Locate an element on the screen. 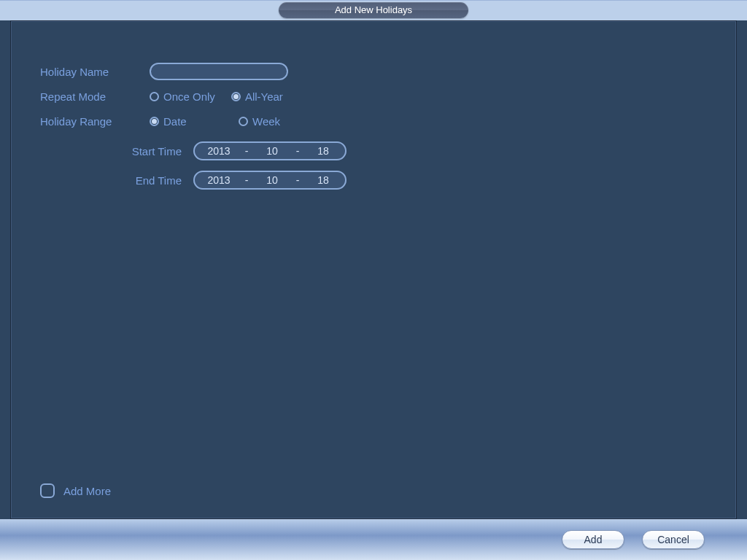 This screenshot has width=747, height=560. row-start-time: Start Time 2013 - 10 - 18 is located at coordinates (374, 151).